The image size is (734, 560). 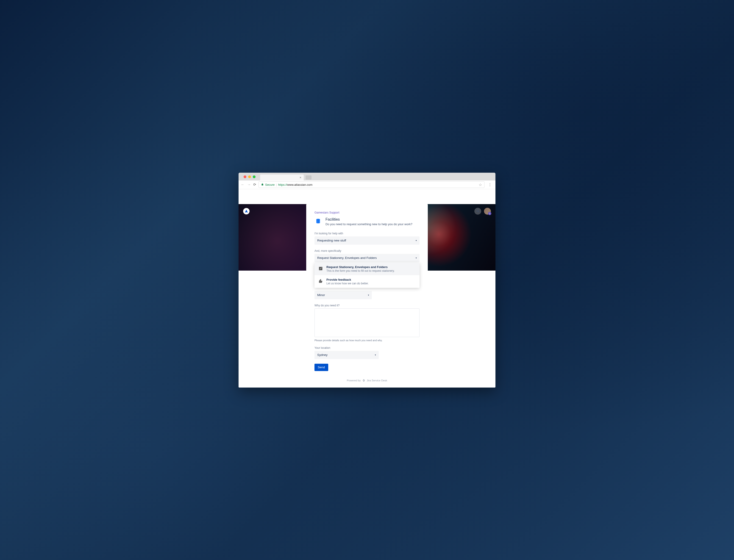 I want to click on location-label: Your location, so click(x=367, y=348).